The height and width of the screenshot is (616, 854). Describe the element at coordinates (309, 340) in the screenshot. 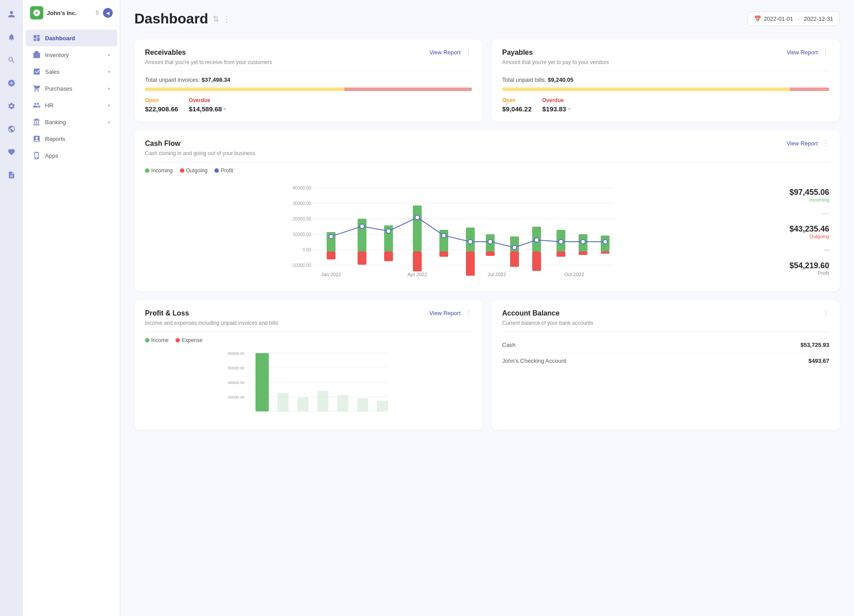

I see `pl-legend: Income Expense` at that location.